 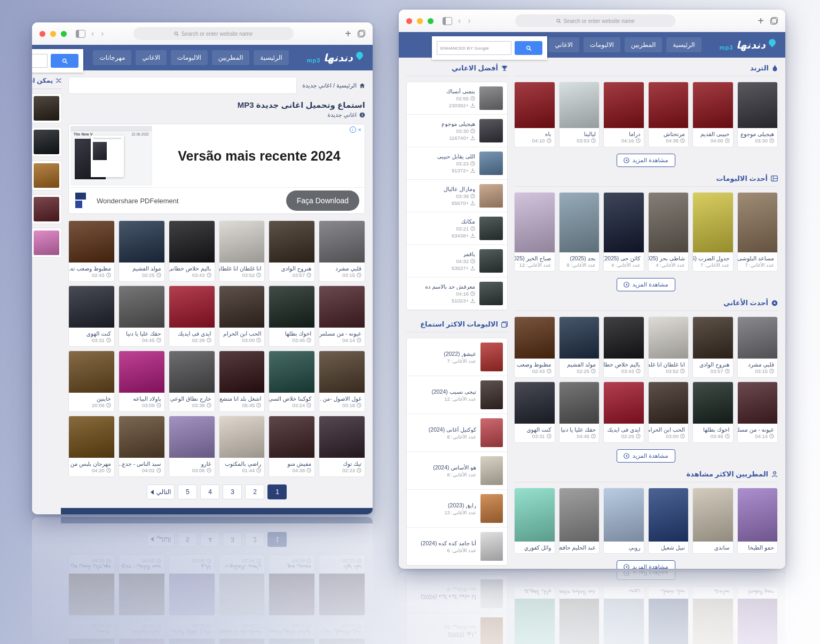 What do you see at coordinates (242, 381) in the screenshot?
I see `song-card: اشغل بلد انا متشغ... 05:45` at bounding box center [242, 381].